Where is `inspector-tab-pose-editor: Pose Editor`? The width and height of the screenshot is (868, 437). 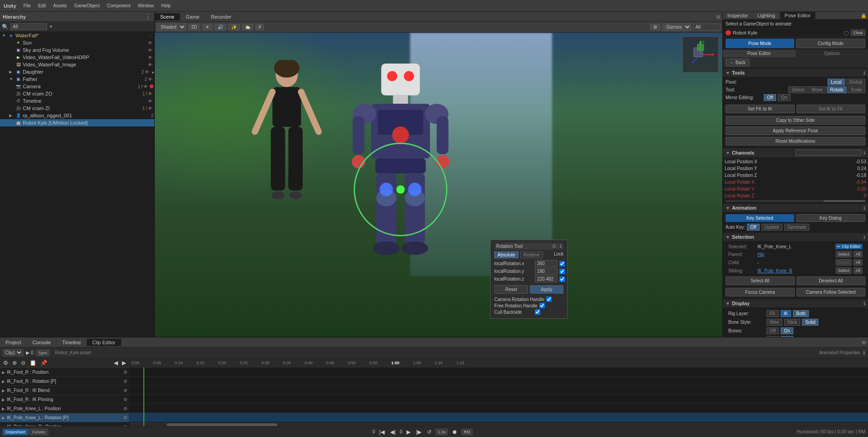
inspector-tab-pose-editor: Pose Editor is located at coordinates (798, 15).